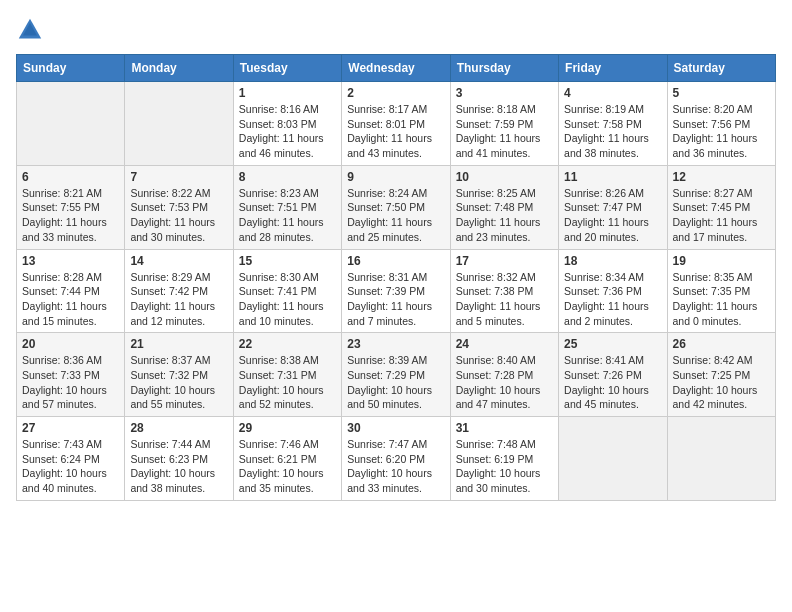 The height and width of the screenshot is (612, 792). Describe the element at coordinates (178, 177) in the screenshot. I see `day-number: 7` at that location.